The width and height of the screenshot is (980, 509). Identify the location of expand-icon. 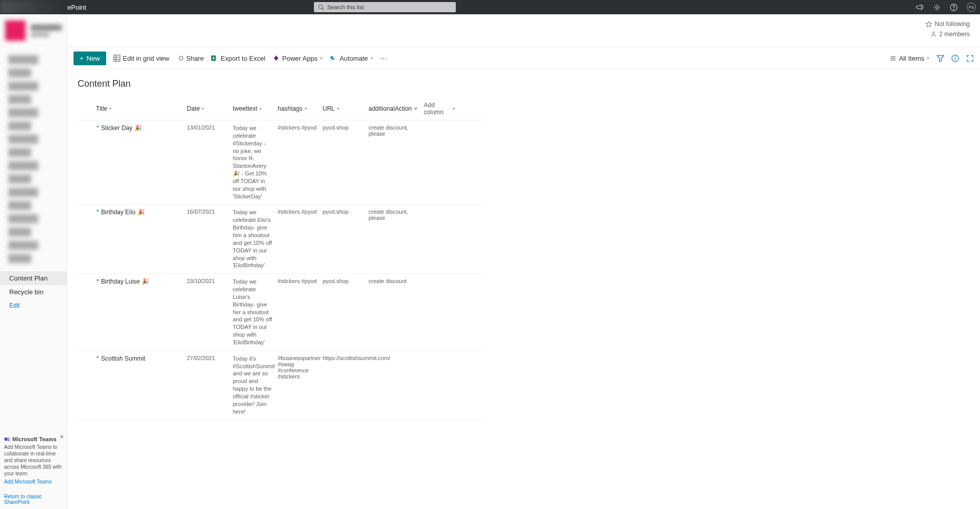
(970, 58).